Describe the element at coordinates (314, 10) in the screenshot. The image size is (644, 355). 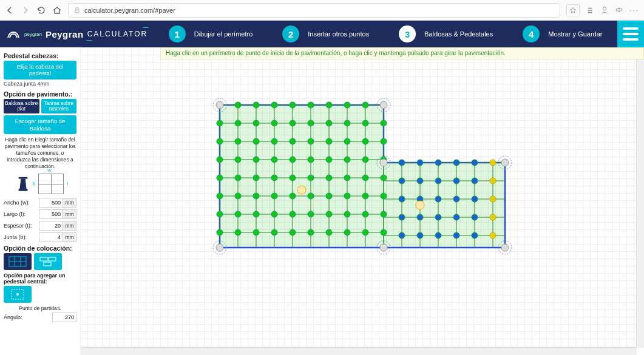
I see `address-bar: calculator.peygran.com/#paver` at that location.